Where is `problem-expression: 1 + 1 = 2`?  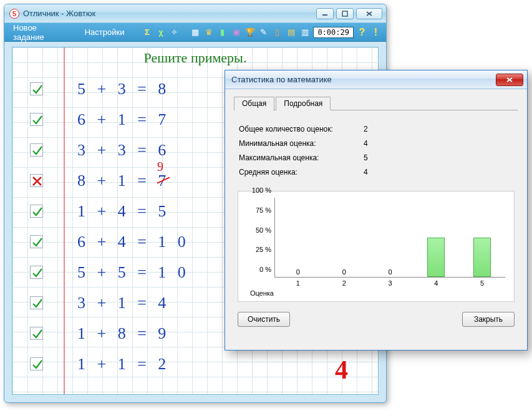
problem-expression: 1 + 1 = 2 is located at coordinates (123, 364).